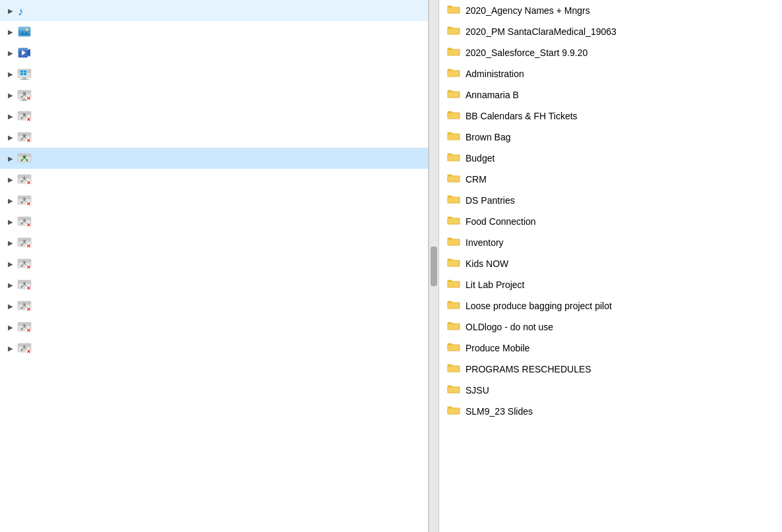  Describe the element at coordinates (509, 327) in the screenshot. I see `folder-label-old-logo: OLDlogo - do not use` at that location.